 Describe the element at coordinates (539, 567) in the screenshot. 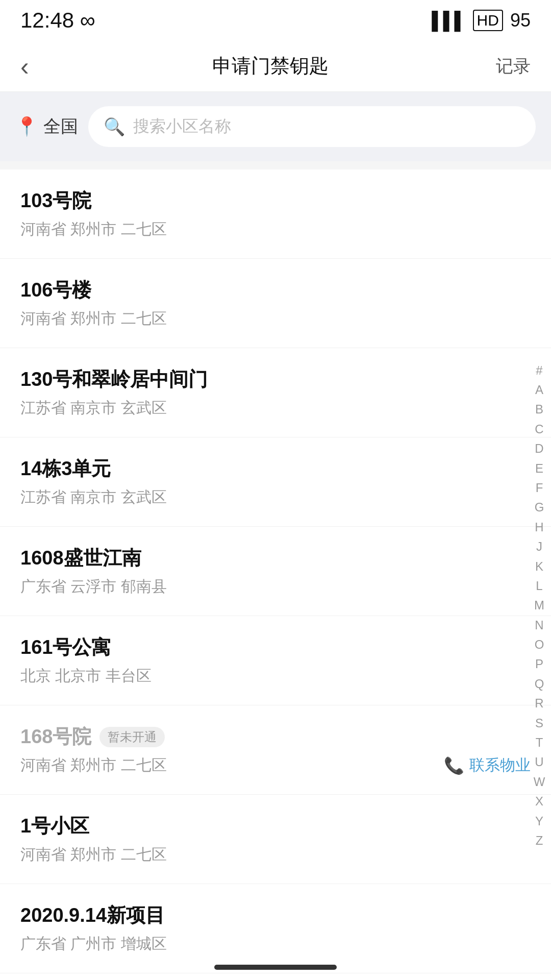

I see `alpha-letter-k: K` at that location.